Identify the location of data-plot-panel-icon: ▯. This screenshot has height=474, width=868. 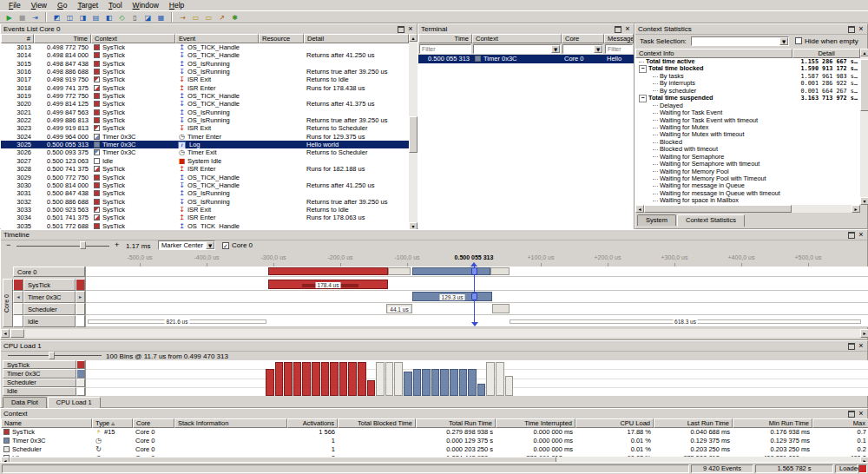
(135, 17).